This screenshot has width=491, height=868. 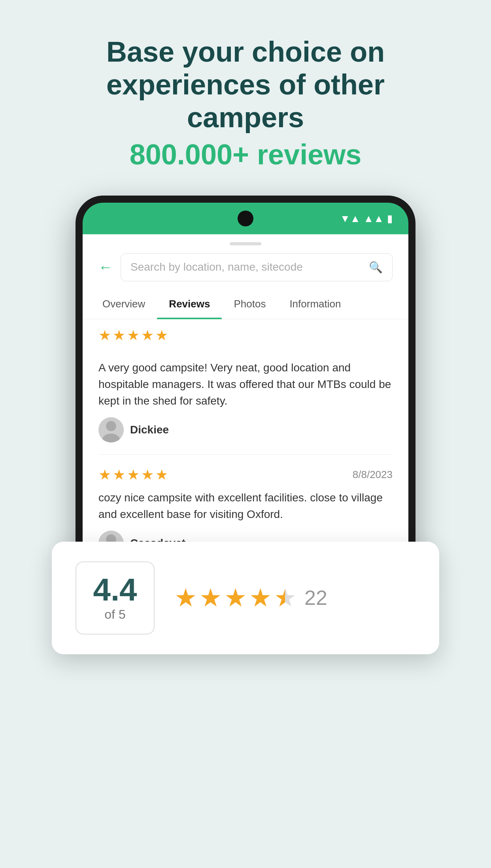 I want to click on stars-row: ★ ★ ★ ★ ★, so click(x=236, y=598).